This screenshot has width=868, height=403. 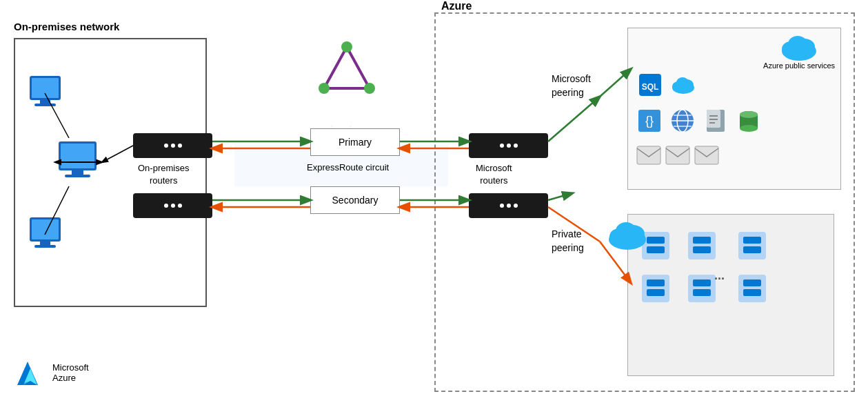 I want to click on private-peering-box: ..., so click(x=731, y=295).